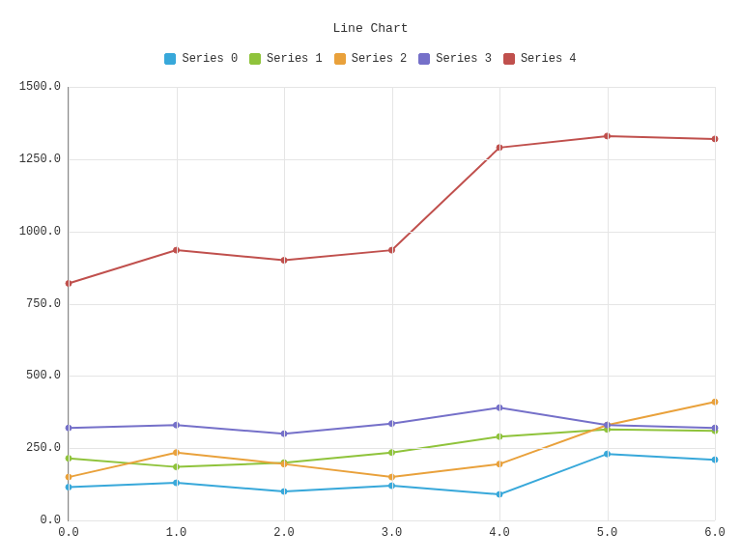  What do you see at coordinates (41, 232) in the screenshot?
I see `y-tick-label: 1000.0` at bounding box center [41, 232].